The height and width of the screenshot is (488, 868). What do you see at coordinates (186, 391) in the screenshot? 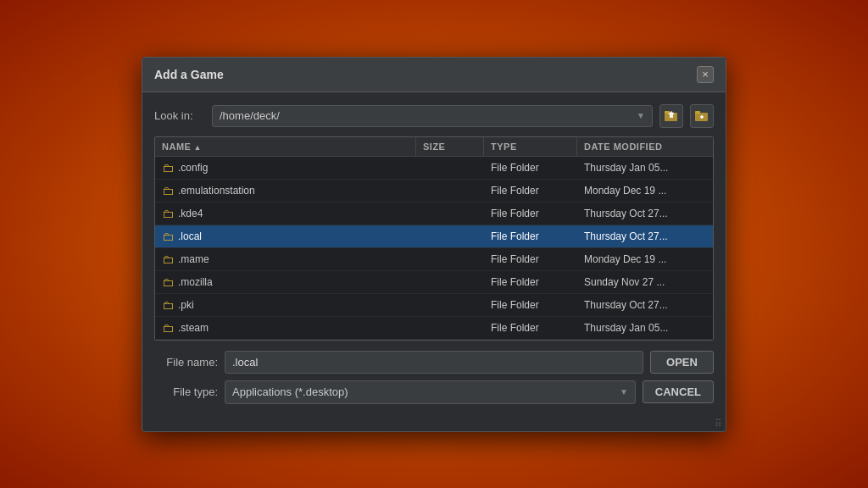
I see `filetype-label: File type:` at bounding box center [186, 391].